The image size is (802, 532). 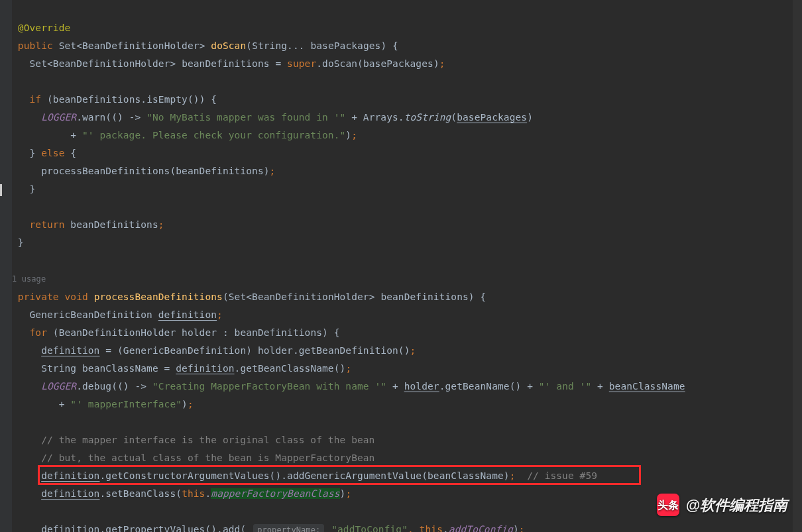 I want to click on java-annotation: @Override, so click(x=44, y=28).